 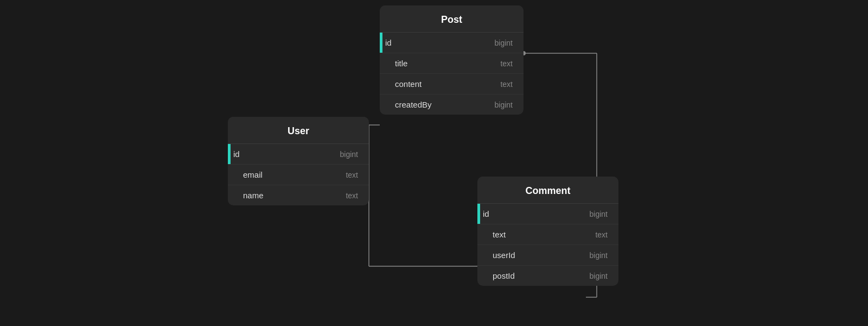 I want to click on post-table-header: Post, so click(x=451, y=19).